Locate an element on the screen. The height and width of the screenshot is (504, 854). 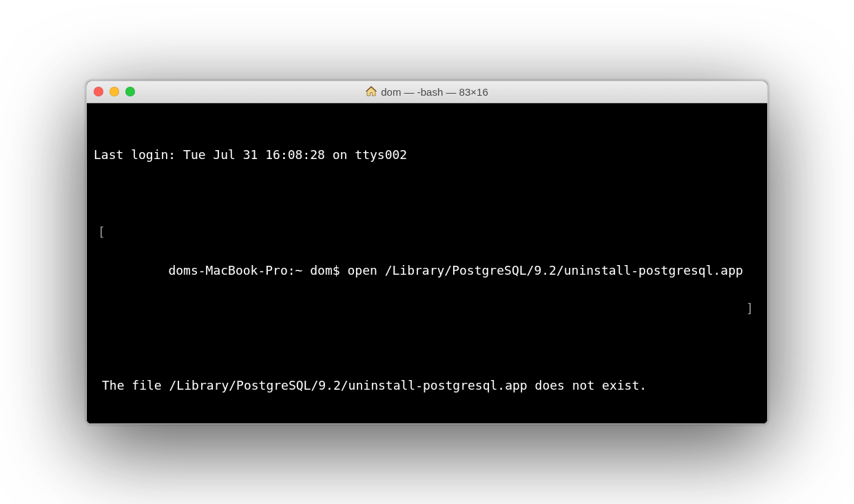
command-output: The file /Library/PostgreSQL/9.2/uninsta… is located at coordinates (431, 386).